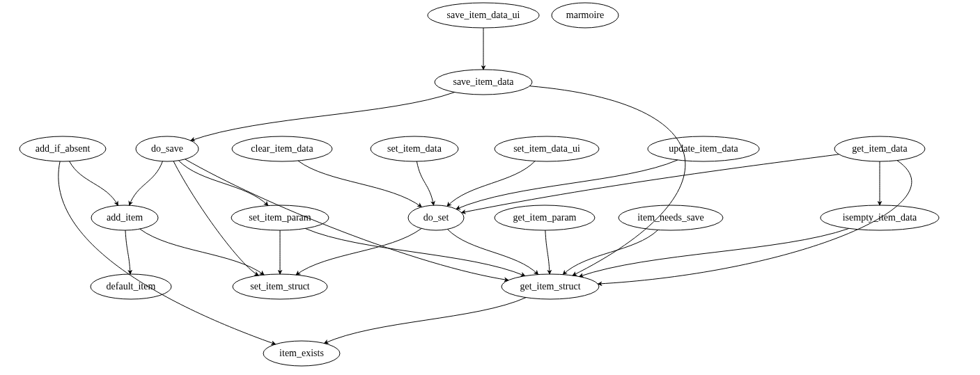 The height and width of the screenshot is (375, 980). What do you see at coordinates (585, 15) in the screenshot?
I see `node-marmoire: marmoire` at bounding box center [585, 15].